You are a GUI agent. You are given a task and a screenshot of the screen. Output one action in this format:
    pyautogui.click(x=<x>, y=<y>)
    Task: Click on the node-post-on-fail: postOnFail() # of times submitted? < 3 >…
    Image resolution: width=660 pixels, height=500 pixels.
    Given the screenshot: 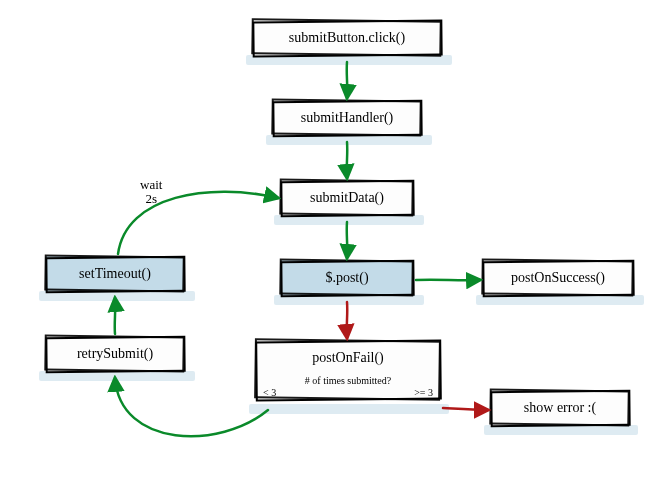 What is the action you would take?
    pyautogui.click(x=348, y=370)
    